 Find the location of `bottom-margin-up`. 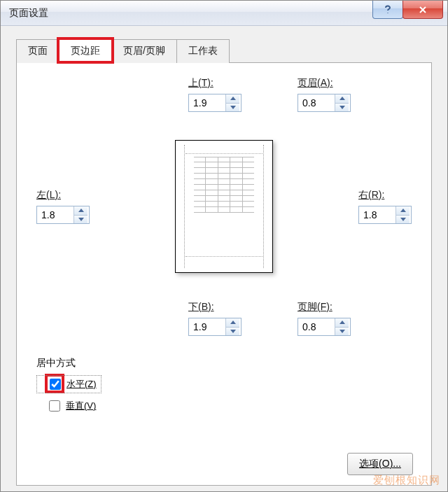

bottom-margin-up is located at coordinates (232, 323).